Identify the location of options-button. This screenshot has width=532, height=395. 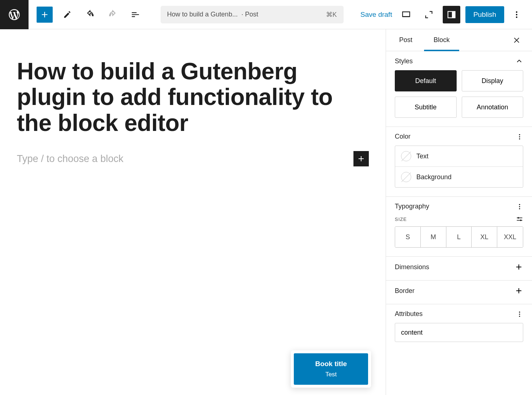
(517, 15).